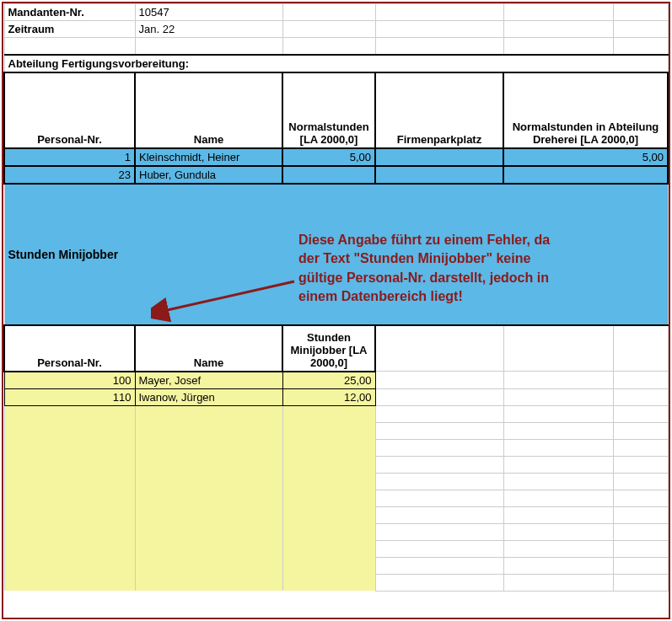 The image size is (672, 621). What do you see at coordinates (209, 349) in the screenshot?
I see `header2-name: Name` at bounding box center [209, 349].